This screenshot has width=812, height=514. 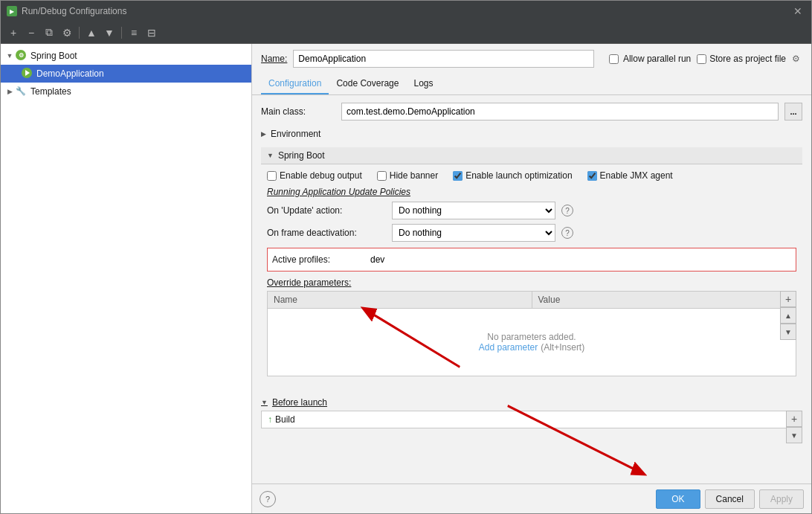 I want to click on on-update-select: Do nothing, so click(x=474, y=211).